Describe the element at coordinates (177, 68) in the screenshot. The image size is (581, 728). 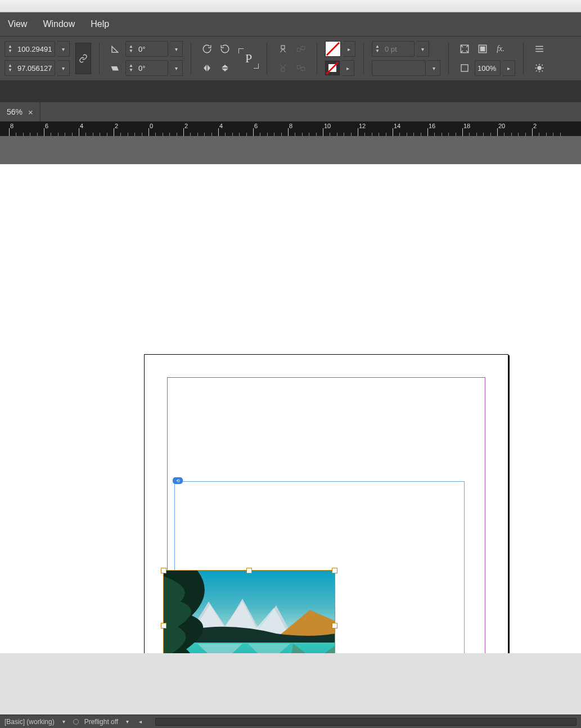
I see `shear-dropdown: ▾` at that location.